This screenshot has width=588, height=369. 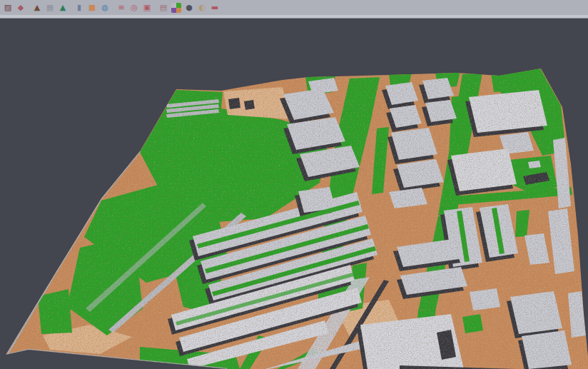 I want to click on prism-icon: ▮, so click(x=79, y=8).